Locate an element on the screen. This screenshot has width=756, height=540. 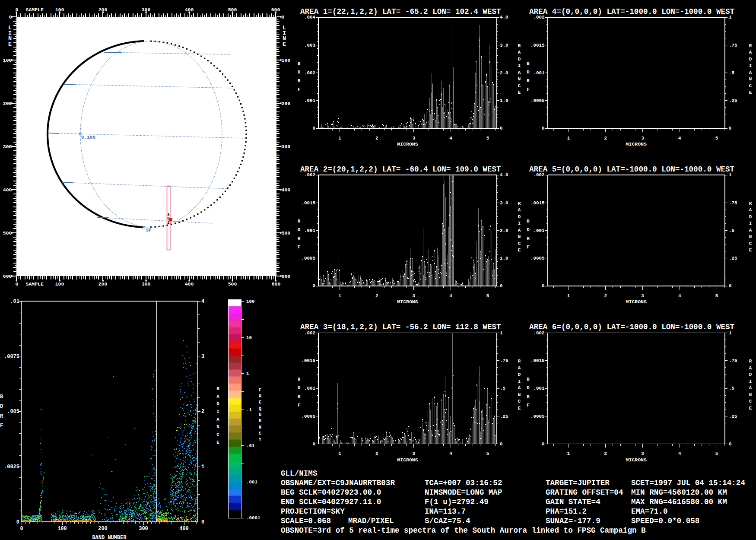
svg-text: .0025 is located at coordinates (12, 467).